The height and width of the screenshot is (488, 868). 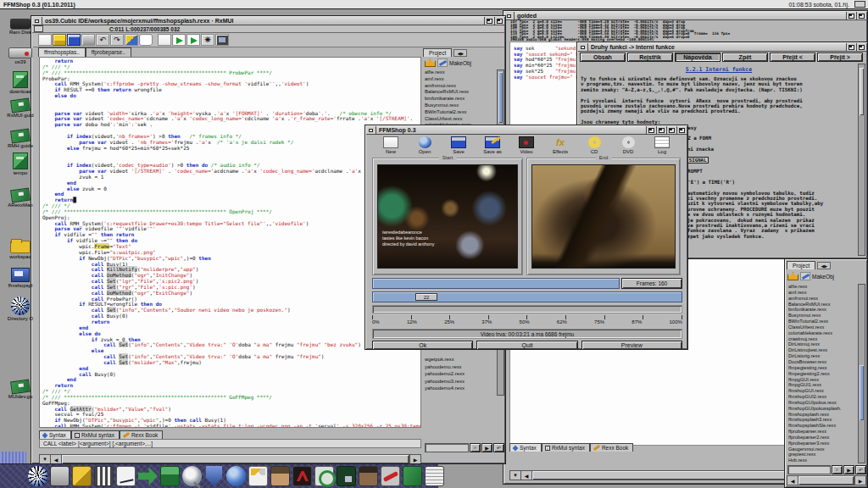 What do you see at coordinates (422, 346) in the screenshot?
I see `ok-button: Ok` at bounding box center [422, 346].